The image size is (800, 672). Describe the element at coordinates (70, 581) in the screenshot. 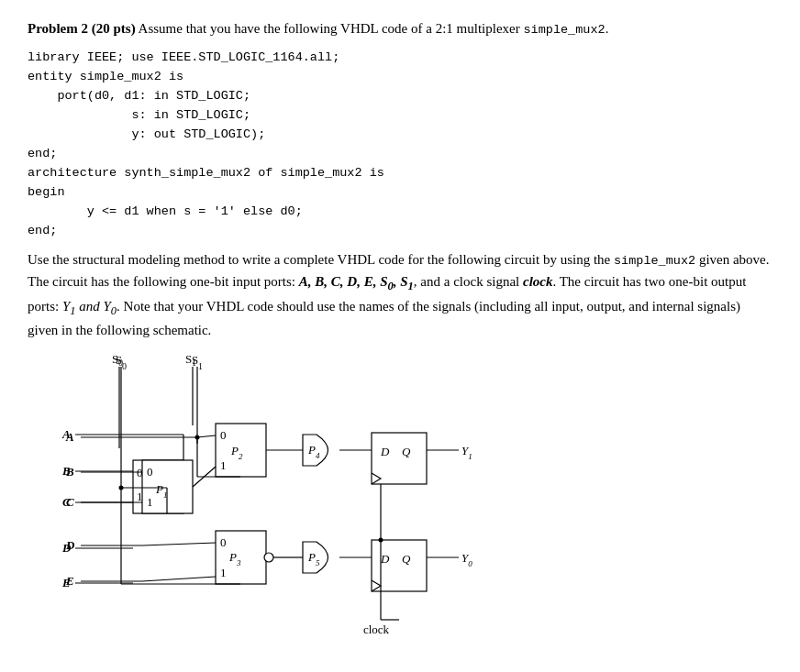

I see `e-input-label: E` at that location.